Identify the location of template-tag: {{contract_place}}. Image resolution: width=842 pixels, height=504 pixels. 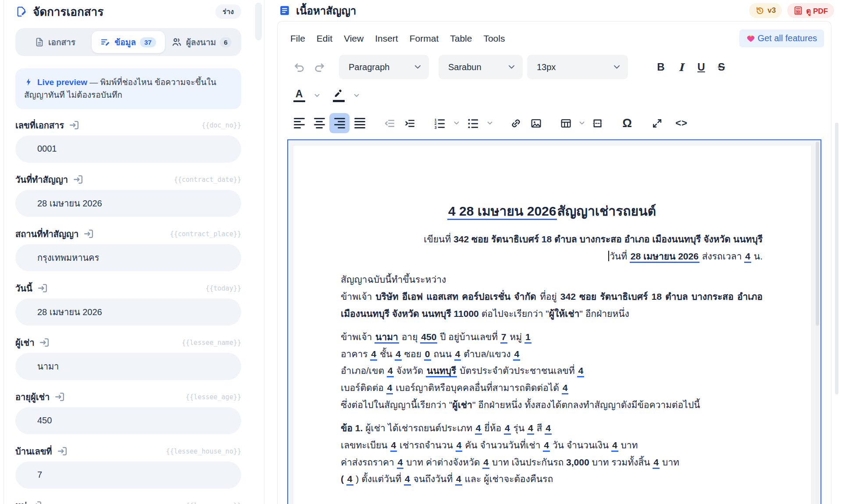
(205, 234).